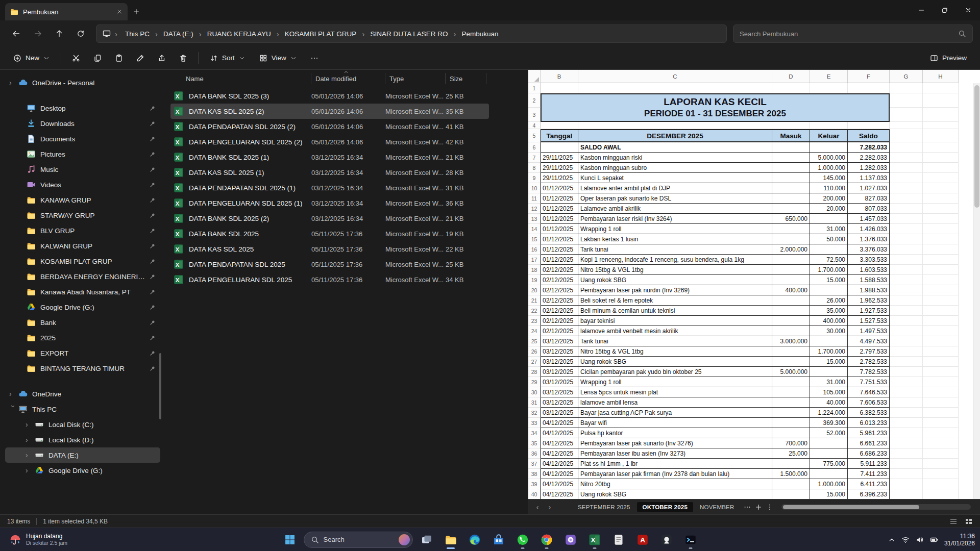  Describe the element at coordinates (892, 540) in the screenshot. I see `hidden-icons-button` at that location.